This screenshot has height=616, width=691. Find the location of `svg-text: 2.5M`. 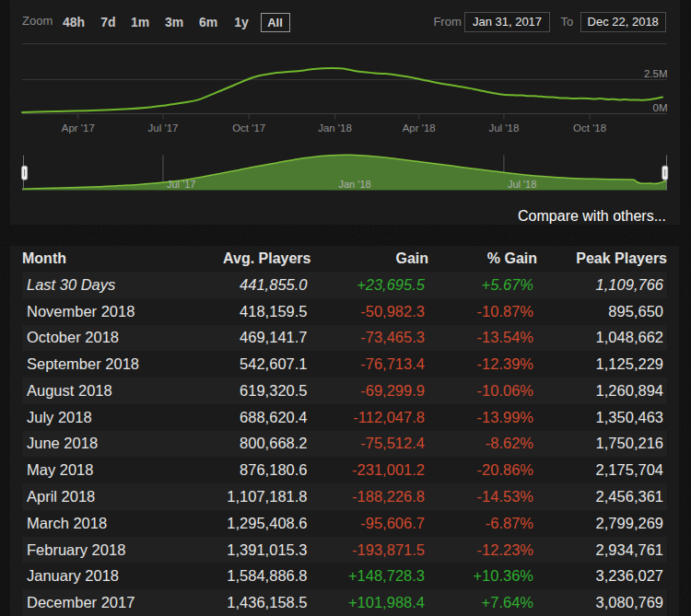

svg-text: 2.5M is located at coordinates (656, 74).